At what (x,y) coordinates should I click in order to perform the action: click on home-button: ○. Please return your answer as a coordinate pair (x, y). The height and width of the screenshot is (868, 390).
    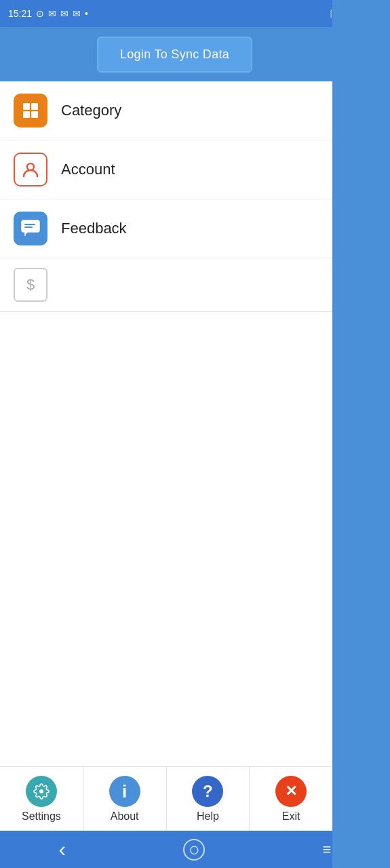
    Looking at the image, I should click on (194, 850).